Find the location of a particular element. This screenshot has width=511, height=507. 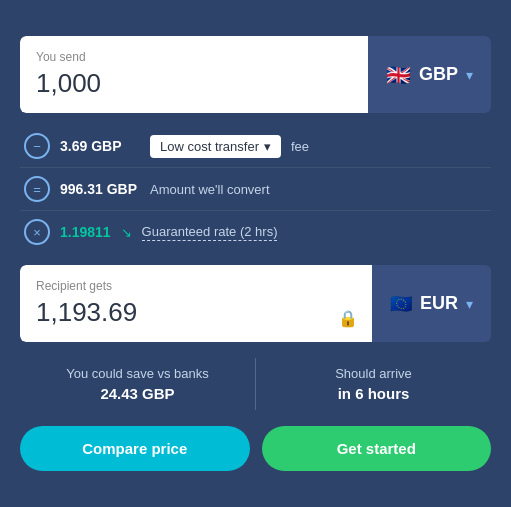

buttons-row: Compare price Get started is located at coordinates (256, 448).